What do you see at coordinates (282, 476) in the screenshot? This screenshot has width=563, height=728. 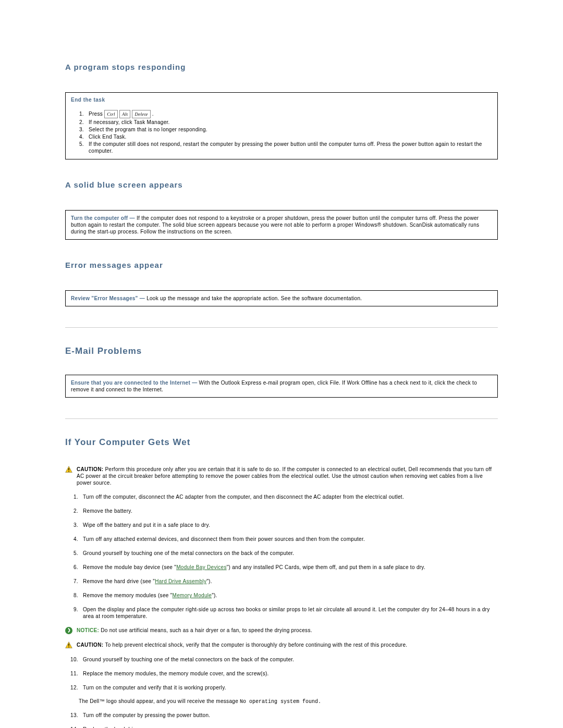 I see `caution-callout: CAUTION: Perform this procedure only aft…` at bounding box center [282, 476].